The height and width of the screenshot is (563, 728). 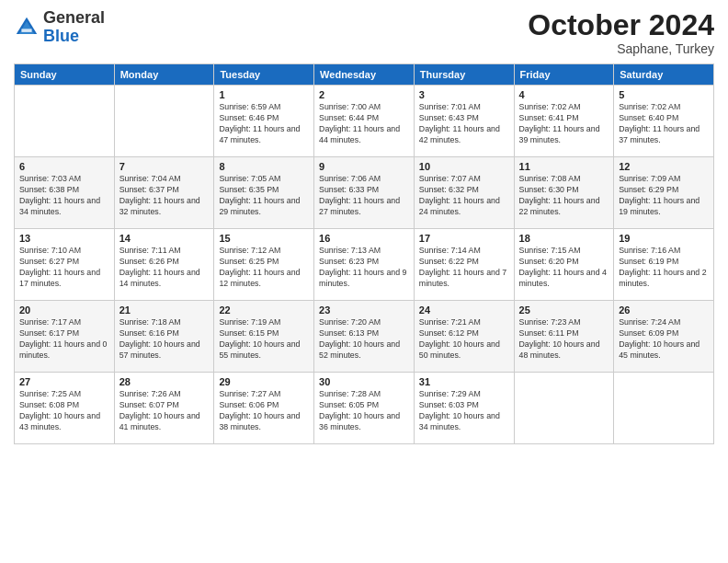 What do you see at coordinates (264, 167) in the screenshot?
I see `day-number: 8` at bounding box center [264, 167].